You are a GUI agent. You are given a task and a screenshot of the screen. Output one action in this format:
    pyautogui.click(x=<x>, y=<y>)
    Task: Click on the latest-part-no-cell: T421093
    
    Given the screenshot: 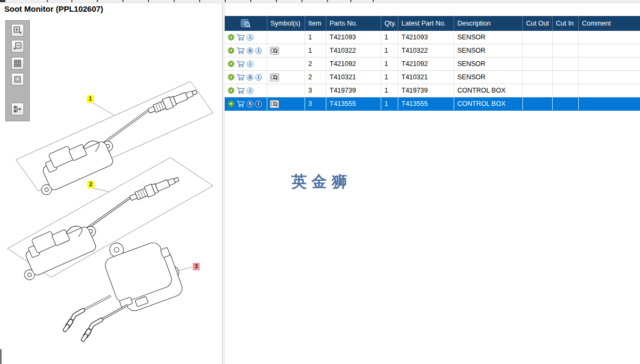 What is the action you would take?
    pyautogui.click(x=426, y=37)
    